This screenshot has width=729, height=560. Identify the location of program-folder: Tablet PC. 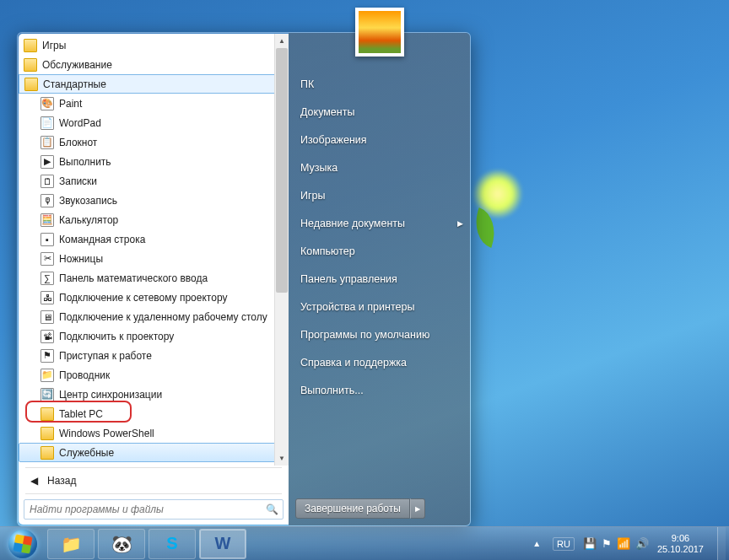
(154, 413).